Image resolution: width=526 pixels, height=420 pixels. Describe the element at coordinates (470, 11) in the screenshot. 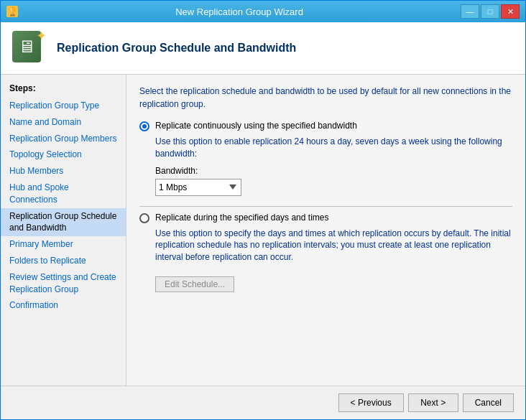

I see `minimize-button: —` at that location.